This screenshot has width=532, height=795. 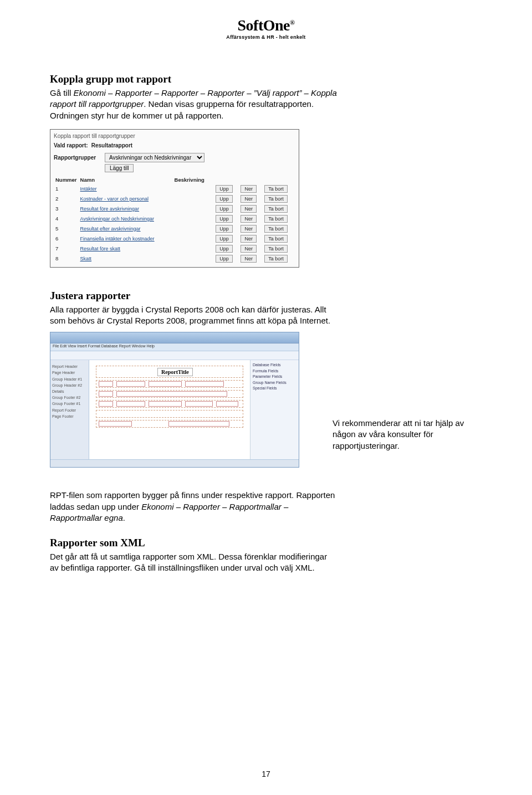 What do you see at coordinates (266, 25) in the screenshot?
I see `logo-text: SoftOne®` at bounding box center [266, 25].